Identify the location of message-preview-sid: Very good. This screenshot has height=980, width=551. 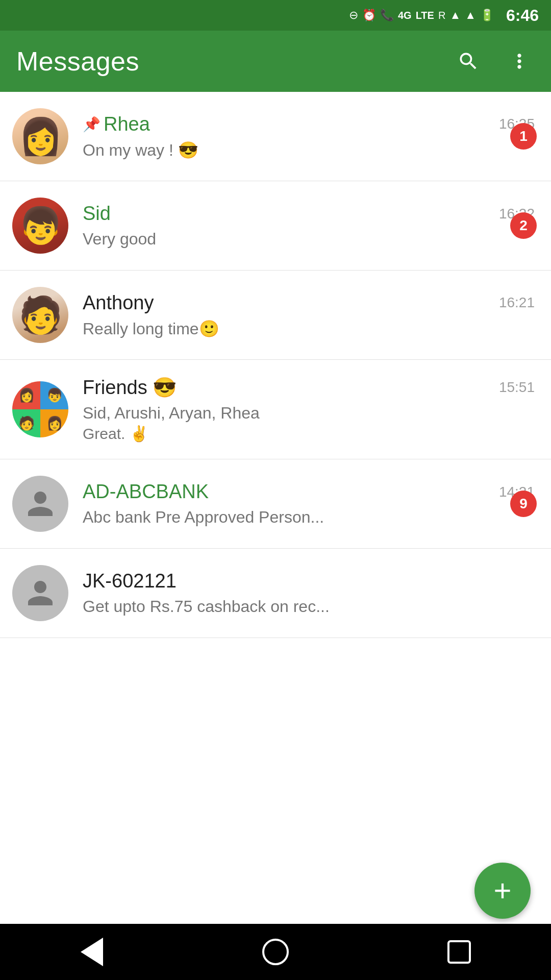
(261, 239).